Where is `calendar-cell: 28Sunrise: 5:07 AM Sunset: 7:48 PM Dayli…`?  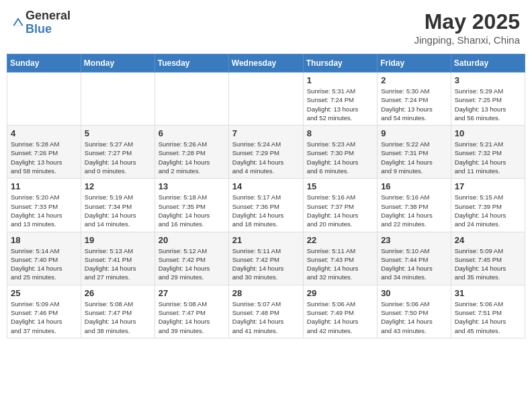
calendar-cell: 28Sunrise: 5:07 AM Sunset: 7:48 PM Dayli… is located at coordinates (266, 312).